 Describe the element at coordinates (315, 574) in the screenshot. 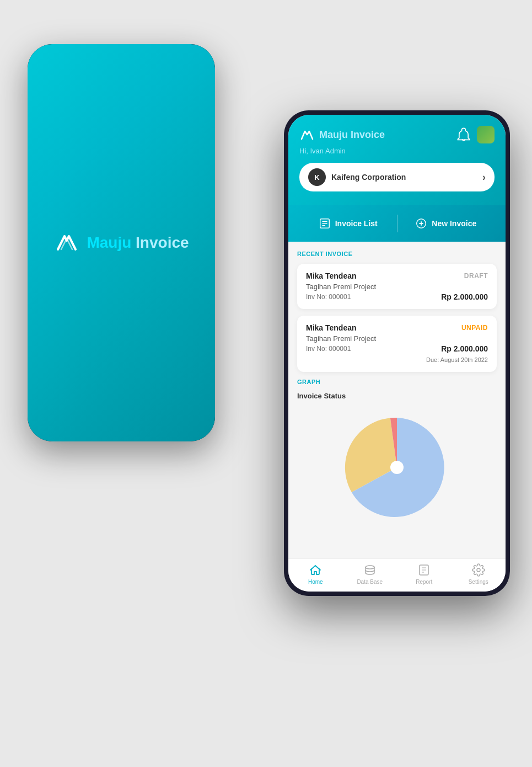

I see `nav-item-home: Home` at that location.